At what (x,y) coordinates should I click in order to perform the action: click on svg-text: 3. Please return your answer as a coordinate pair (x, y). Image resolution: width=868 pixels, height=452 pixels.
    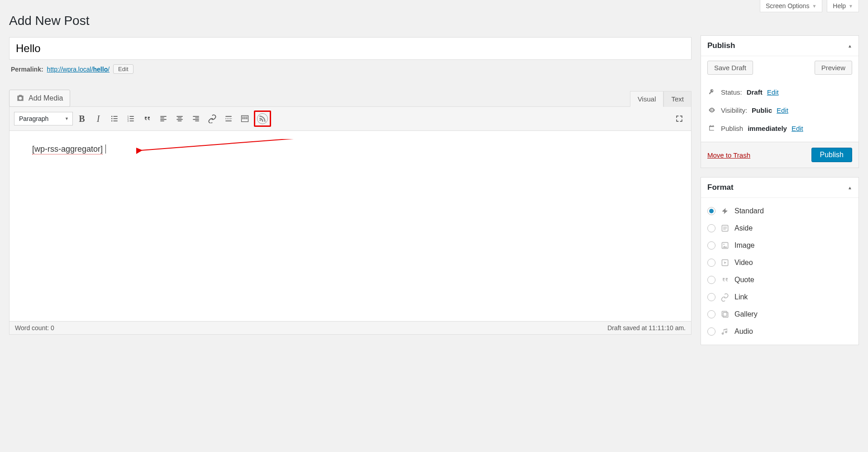
    Looking at the image, I should click on (129, 121).